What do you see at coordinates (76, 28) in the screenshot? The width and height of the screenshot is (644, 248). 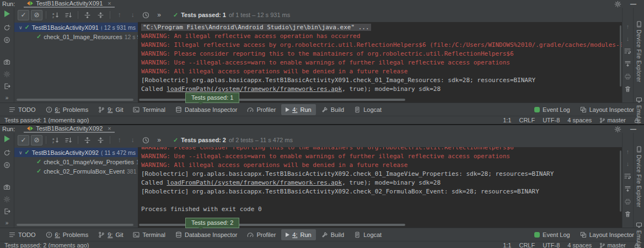 I see `tree-row-suite: ∨ ✓ TestB1BasicActivityX091 (org.aplas.t…` at bounding box center [76, 28].